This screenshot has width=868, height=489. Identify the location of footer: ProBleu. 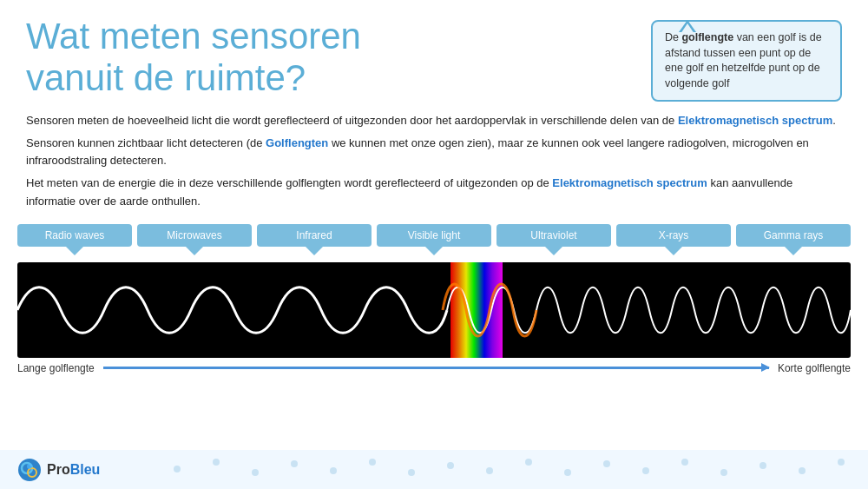
(434, 469).